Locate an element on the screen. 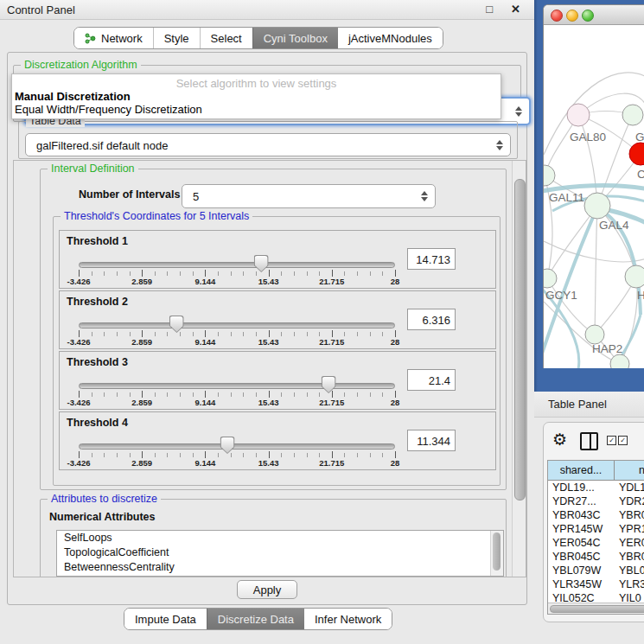 Image resolution: width=644 pixels, height=644 pixels. close-traffic-light is located at coordinates (557, 16).